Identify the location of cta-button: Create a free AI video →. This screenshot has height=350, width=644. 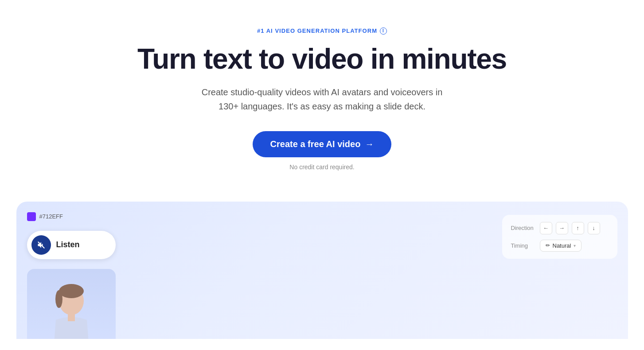
(322, 144).